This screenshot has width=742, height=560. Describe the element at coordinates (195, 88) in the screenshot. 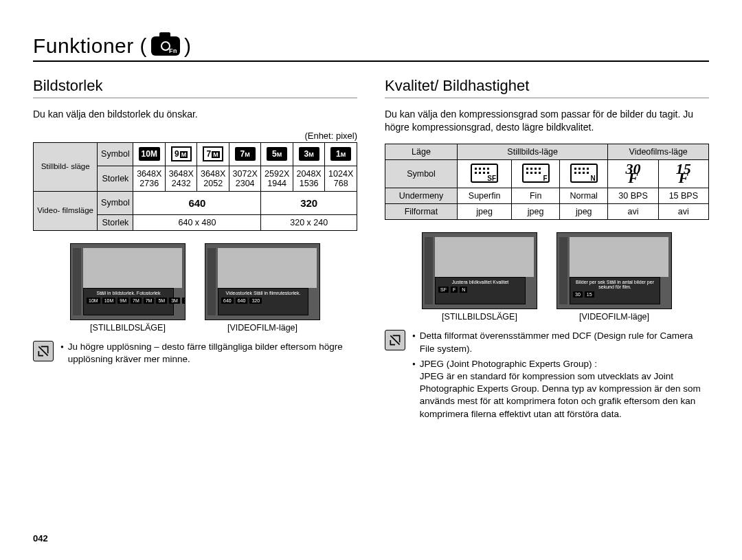

I see `left-heading: Bildstorlek` at that location.